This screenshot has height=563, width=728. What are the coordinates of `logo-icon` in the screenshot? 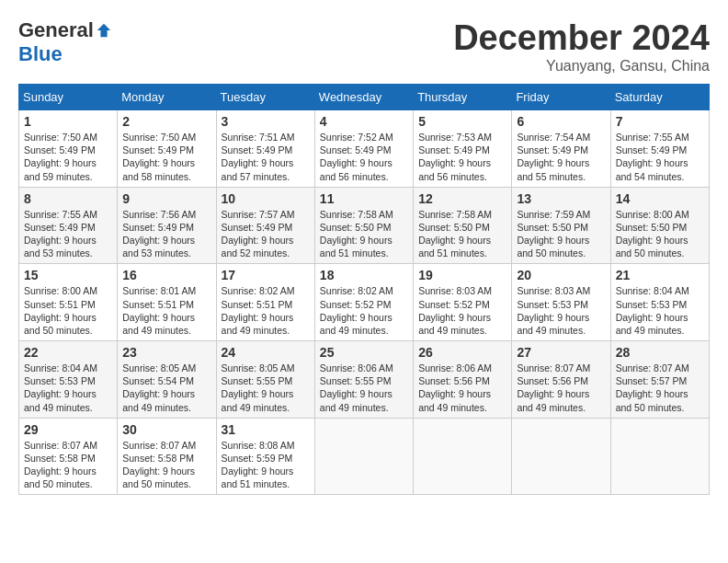 It's located at (104, 30).